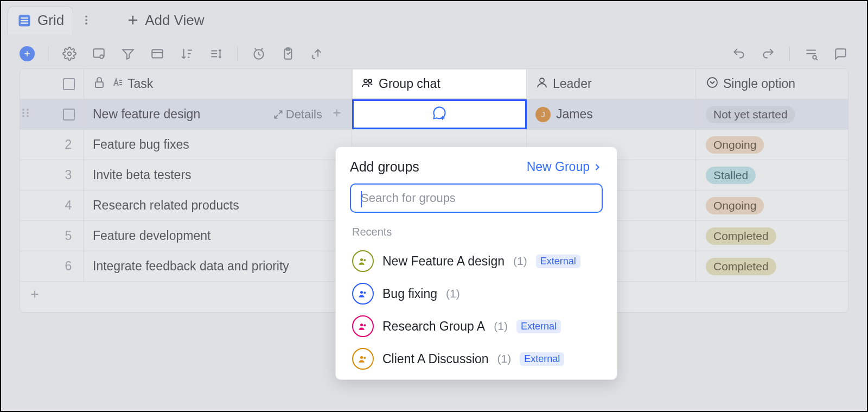 The width and height of the screenshot is (868, 412). I want to click on group-option: Bug fixing (1), so click(476, 294).